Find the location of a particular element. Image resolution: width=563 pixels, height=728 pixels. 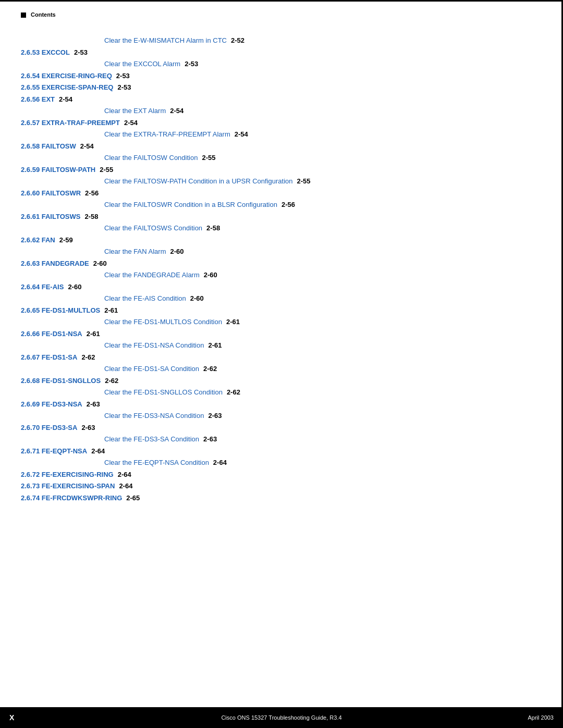

toc-row: Clear the FE-AIS Condition2-60 is located at coordinates (287, 299).